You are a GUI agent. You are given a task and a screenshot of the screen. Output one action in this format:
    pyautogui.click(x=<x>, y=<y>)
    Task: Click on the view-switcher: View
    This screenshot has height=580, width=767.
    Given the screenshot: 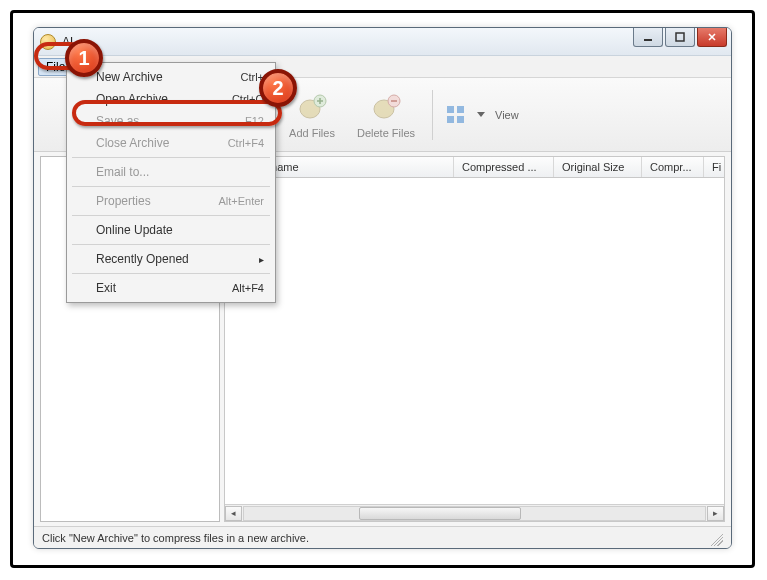 What is the action you would take?
    pyautogui.click(x=482, y=115)
    